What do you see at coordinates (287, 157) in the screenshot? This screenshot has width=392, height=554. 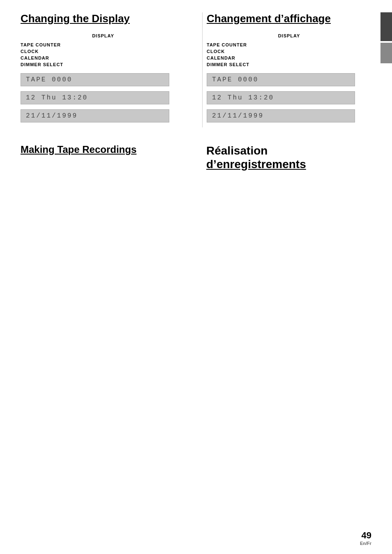 I see `bottom-right: Réalisation d’enregistrements` at bounding box center [287, 157].